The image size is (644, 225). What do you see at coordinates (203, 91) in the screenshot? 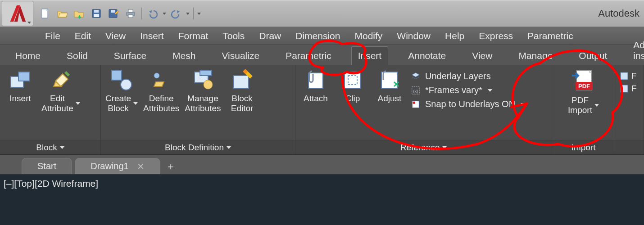
I see `manage-attributes-button: Manage Attributes` at bounding box center [203, 91].